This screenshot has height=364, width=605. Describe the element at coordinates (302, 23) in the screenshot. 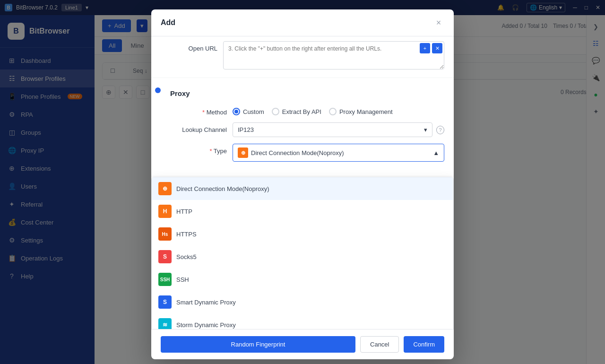

I see `modal-header: Add ×` at that location.